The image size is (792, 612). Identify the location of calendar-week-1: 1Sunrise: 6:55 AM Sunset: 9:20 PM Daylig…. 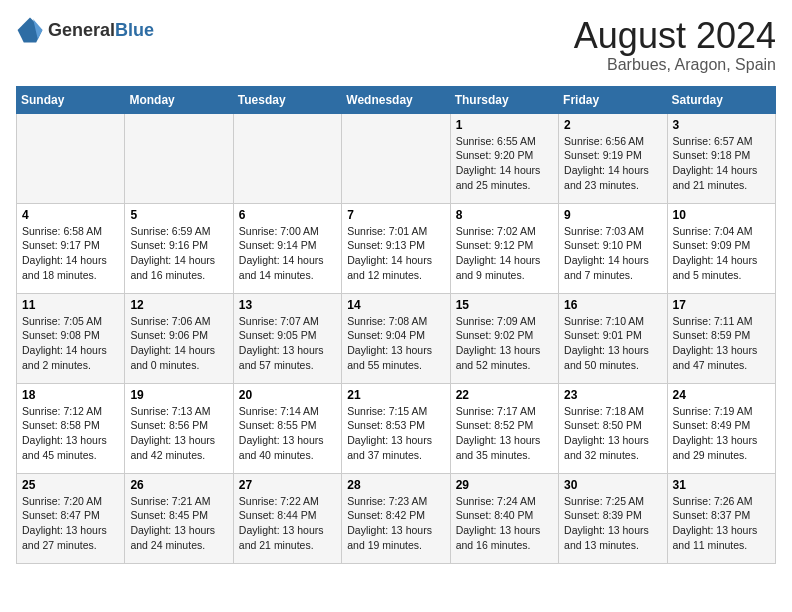
(396, 158).